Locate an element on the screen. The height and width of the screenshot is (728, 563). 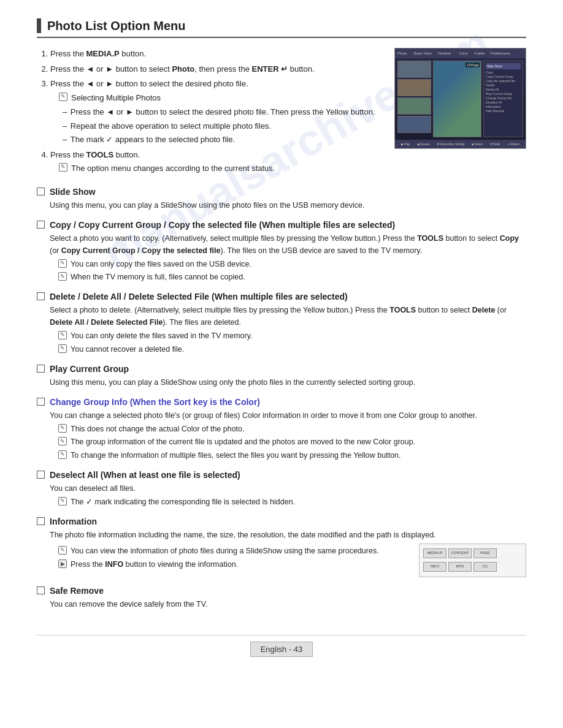
change-group-note-1-text: This does not change the actual Color of… is located at coordinates (158, 429).